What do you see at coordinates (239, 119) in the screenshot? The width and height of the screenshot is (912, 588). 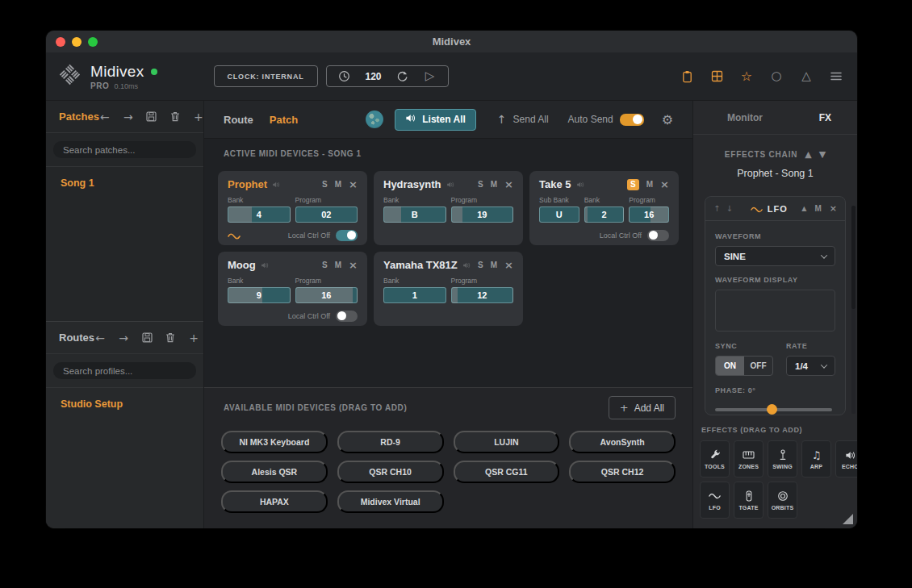 I see `tab-route: Route` at bounding box center [239, 119].